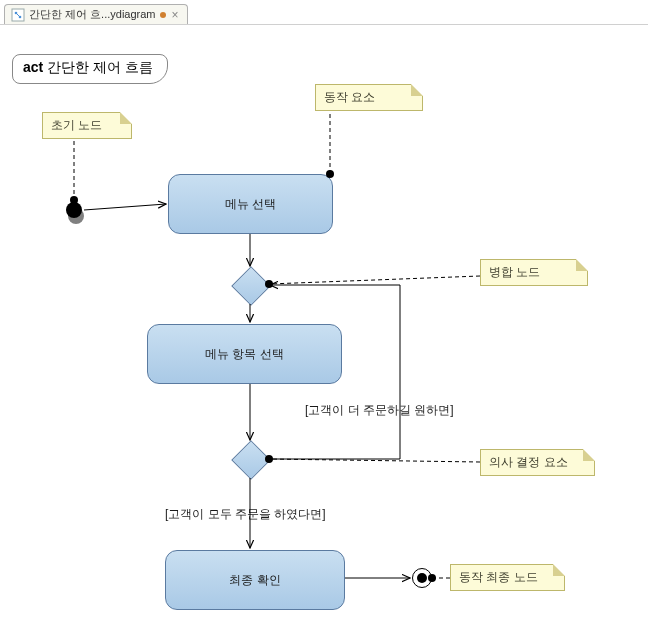  I want to click on guard-all-ordered: [고객이 모두 주문을 하였다면], so click(246, 514).